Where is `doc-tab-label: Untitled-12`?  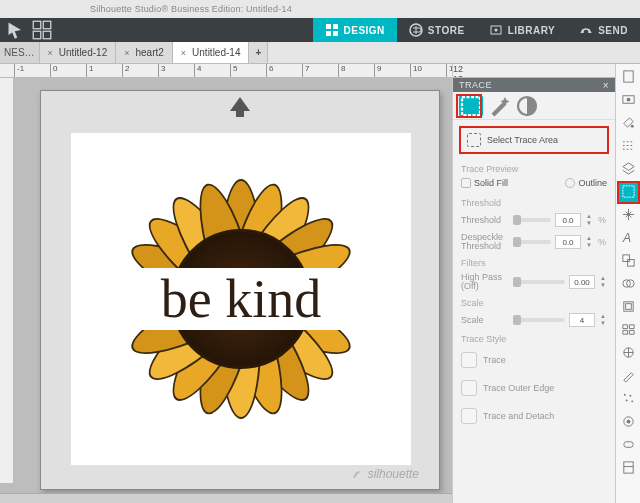
doc-tab-label: Untitled-12 is located at coordinates (83, 52).